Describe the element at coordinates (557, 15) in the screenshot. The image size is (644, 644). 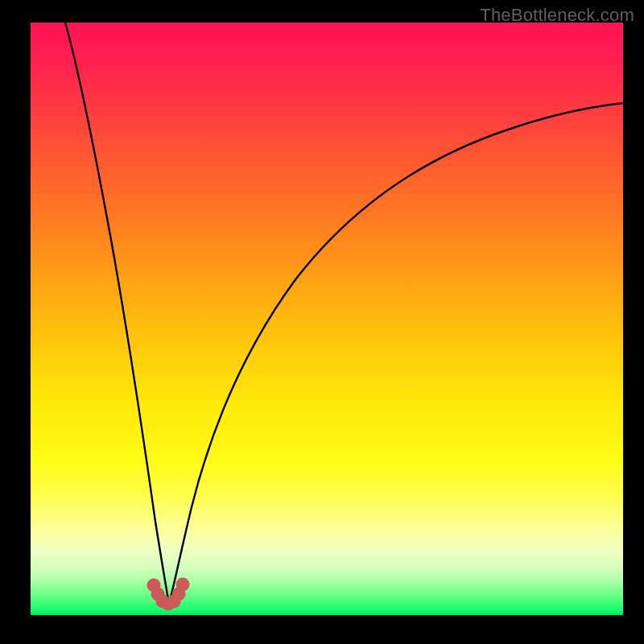
I see `watermark-text: TheBottleneck.com` at that location.